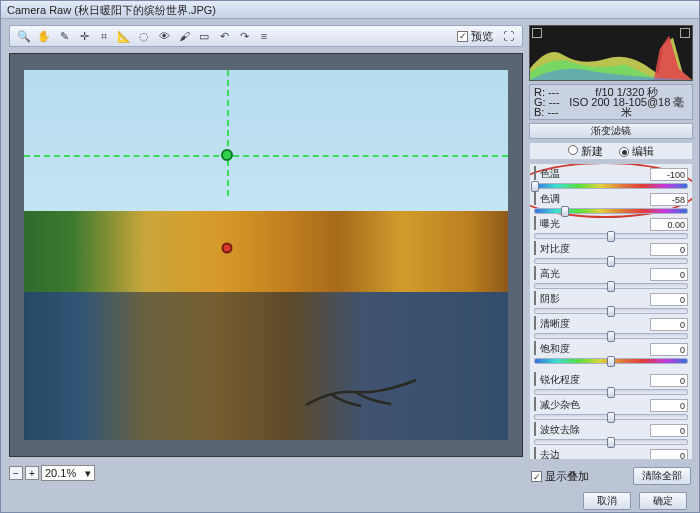 Image resolution: width=700 pixels, height=513 pixels. Describe the element at coordinates (611, 442) in the screenshot. I see `thumb-moire` at that location.